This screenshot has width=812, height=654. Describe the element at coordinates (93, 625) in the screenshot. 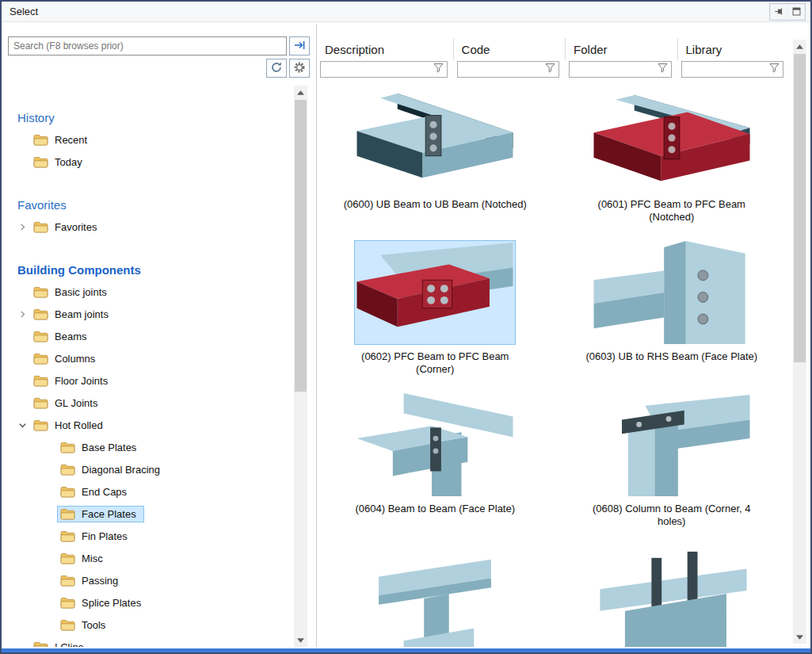

I see `tree-item-label: Tools` at that location.